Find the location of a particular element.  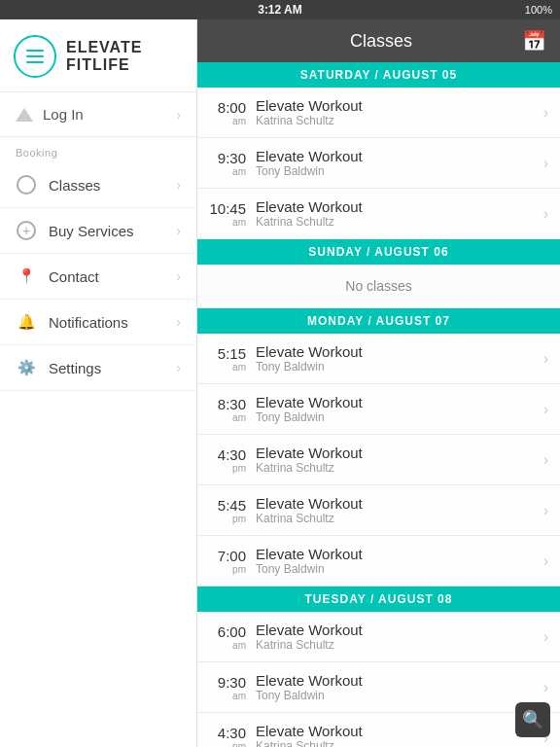

class-row: 10:45 am Elevate Workout Katrina Schultz… is located at coordinates (379, 214).